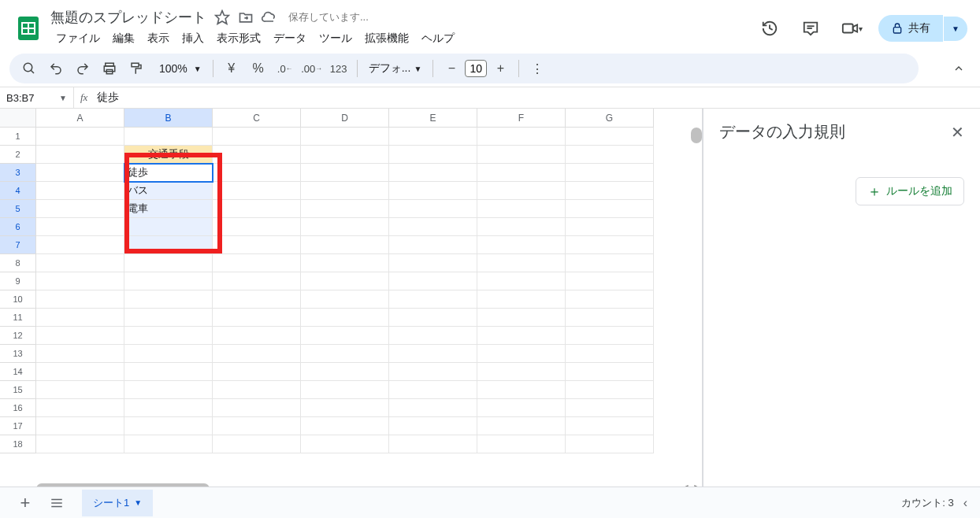 The height and width of the screenshot is (518, 980). I want to click on cell-E11, so click(433, 318).